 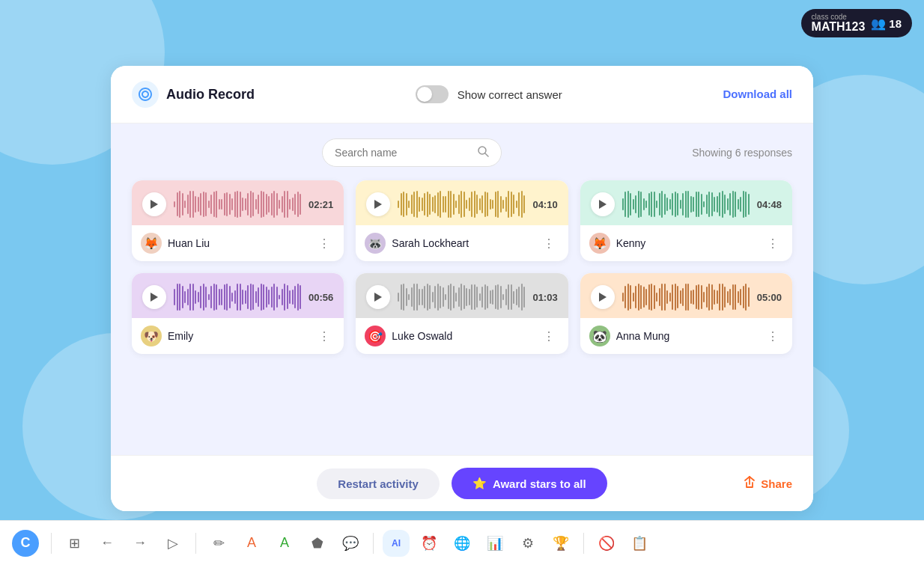 I want to click on audio-duration: 01:03, so click(x=545, y=298).